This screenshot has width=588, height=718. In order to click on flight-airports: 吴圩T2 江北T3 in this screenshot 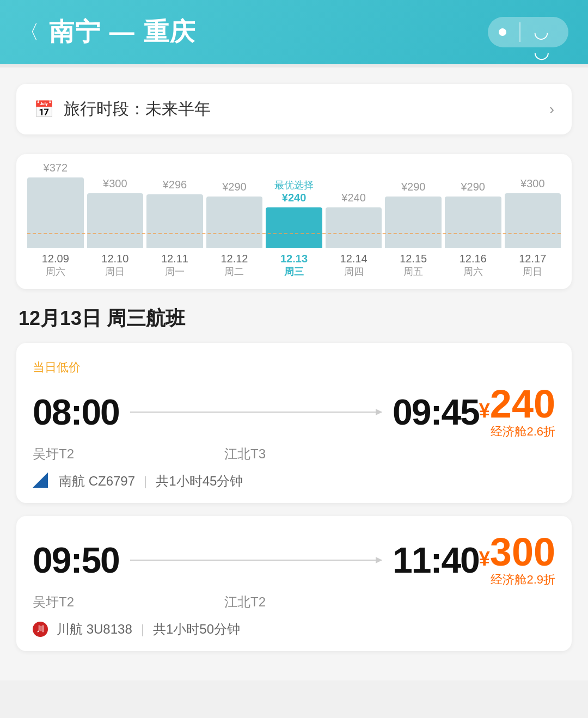, I will do `click(294, 454)`.